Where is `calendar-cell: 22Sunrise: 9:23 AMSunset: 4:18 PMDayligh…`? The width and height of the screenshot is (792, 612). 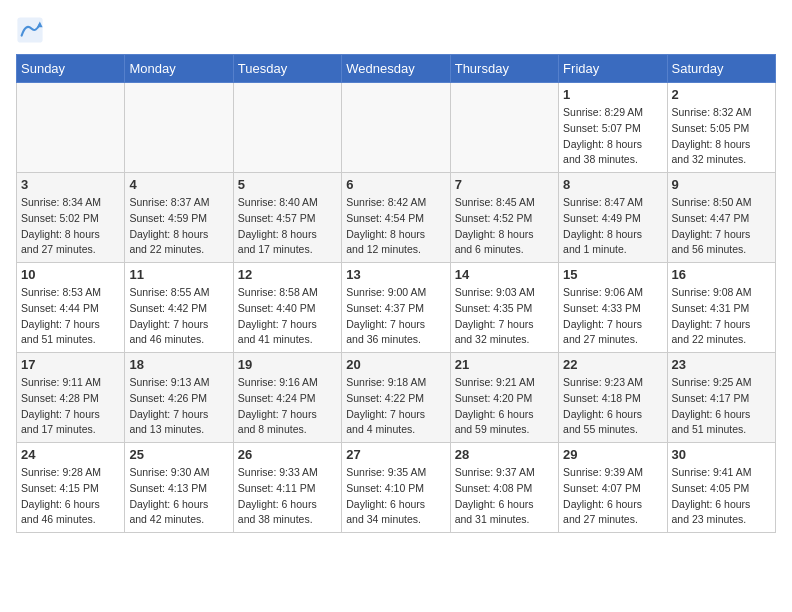 calendar-cell: 22Sunrise: 9:23 AMSunset: 4:18 PMDayligh… is located at coordinates (613, 398).